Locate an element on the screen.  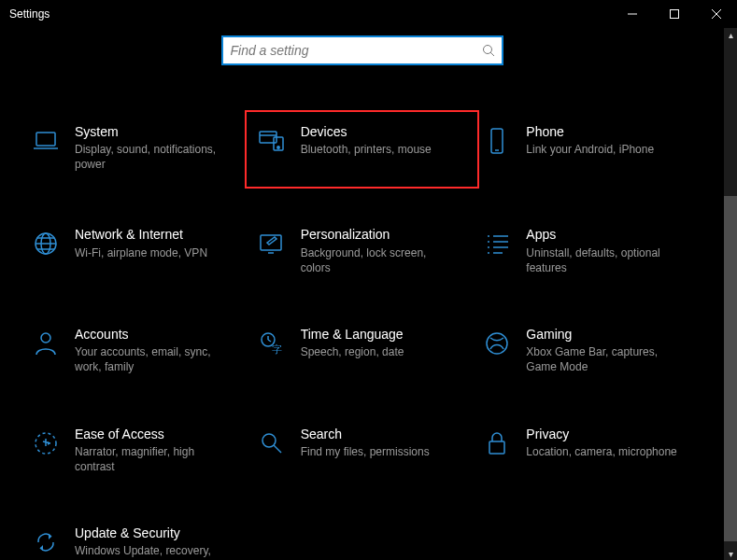
tile-title: Search is located at coordinates (365, 434).